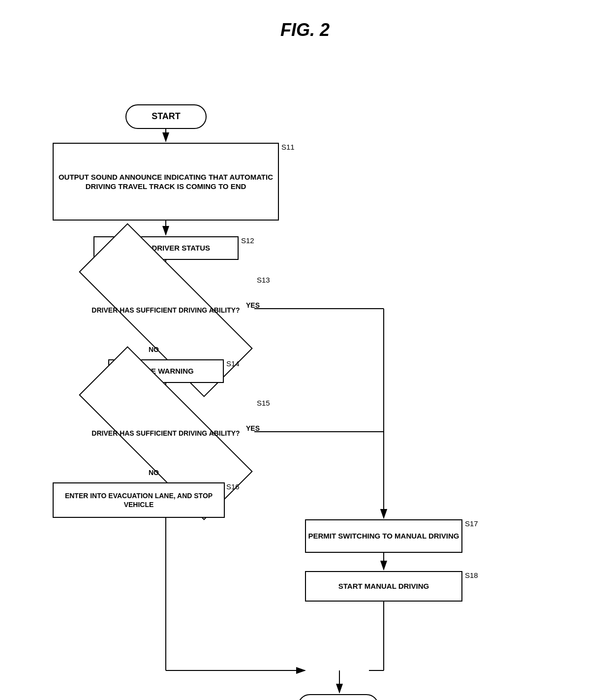  I want to click on page-title: FIG. 2, so click(305, 20).